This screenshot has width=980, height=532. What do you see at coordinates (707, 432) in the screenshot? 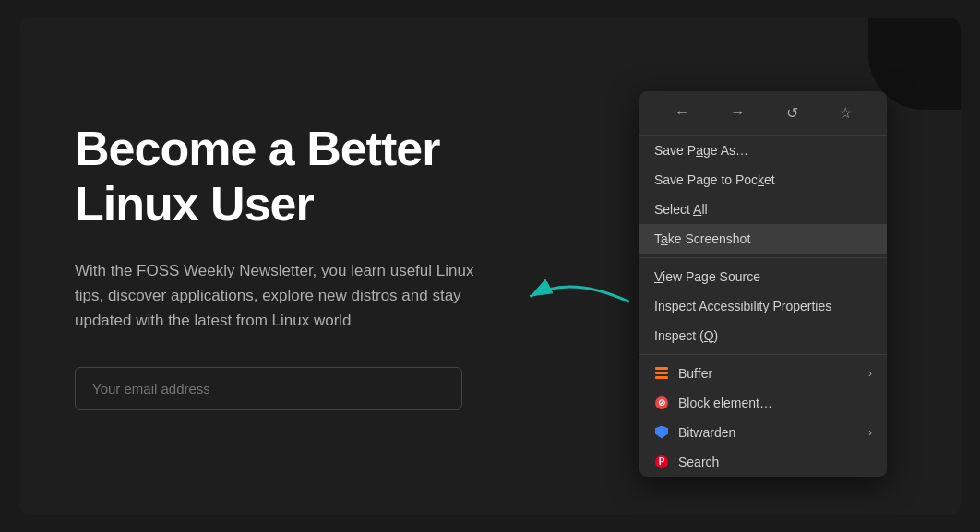
I see `bitwarden-label: Bitwarden` at bounding box center [707, 432].